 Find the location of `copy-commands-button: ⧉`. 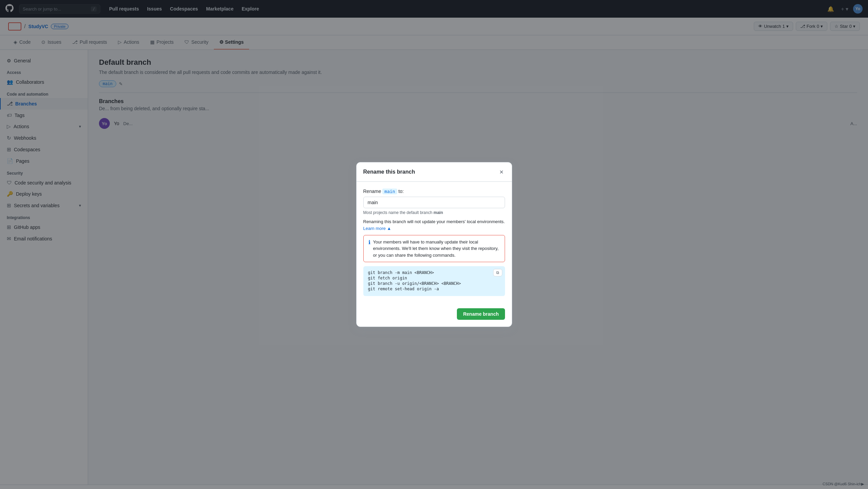

copy-commands-button: ⧉ is located at coordinates (498, 273).